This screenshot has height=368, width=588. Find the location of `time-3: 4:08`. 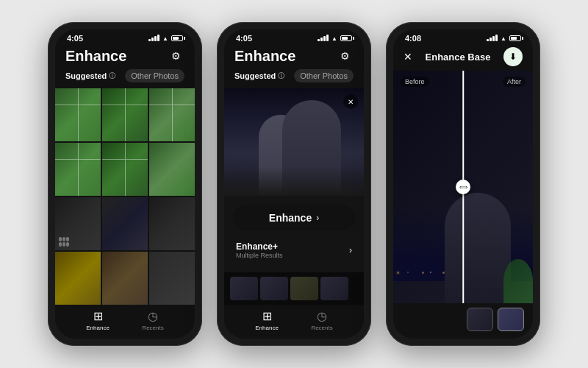

time-3: 4:08 is located at coordinates (413, 38).